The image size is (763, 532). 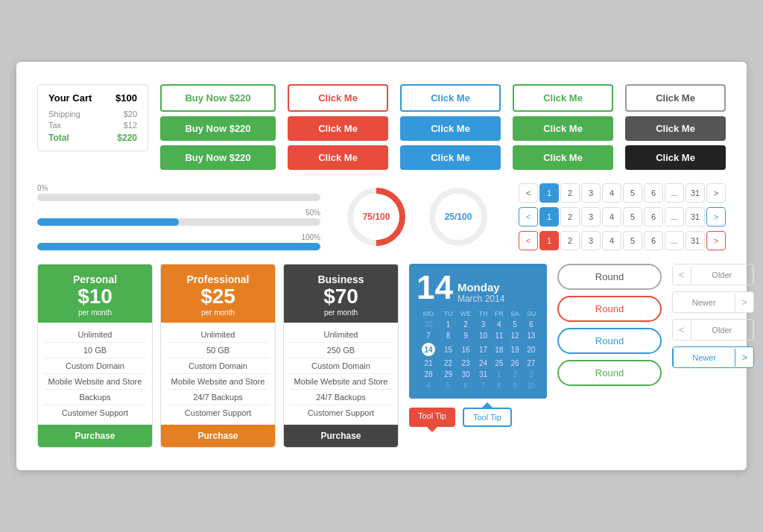 I want to click on donut-1-label: 75/100, so click(x=377, y=217).